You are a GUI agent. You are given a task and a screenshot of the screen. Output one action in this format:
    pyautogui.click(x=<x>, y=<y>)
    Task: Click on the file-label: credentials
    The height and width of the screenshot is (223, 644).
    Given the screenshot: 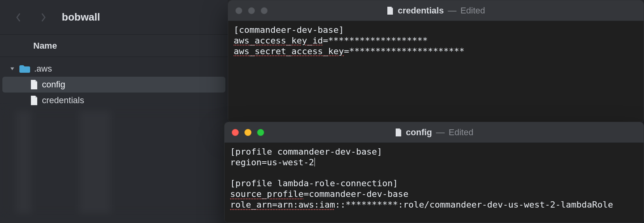 What is the action you would take?
    pyautogui.click(x=63, y=100)
    